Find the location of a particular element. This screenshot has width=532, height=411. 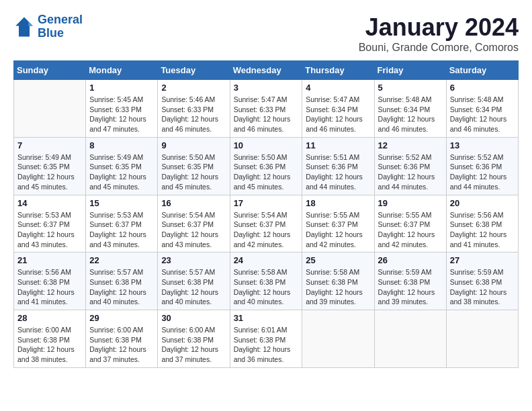

day-number: 17 is located at coordinates (266, 203).